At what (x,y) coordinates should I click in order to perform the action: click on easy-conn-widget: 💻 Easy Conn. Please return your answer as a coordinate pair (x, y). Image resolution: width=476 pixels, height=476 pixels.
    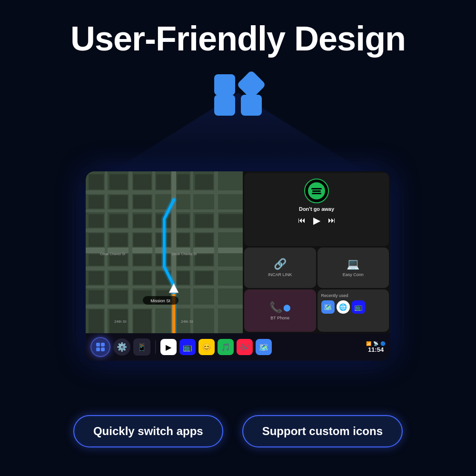
    Looking at the image, I should click on (353, 268).